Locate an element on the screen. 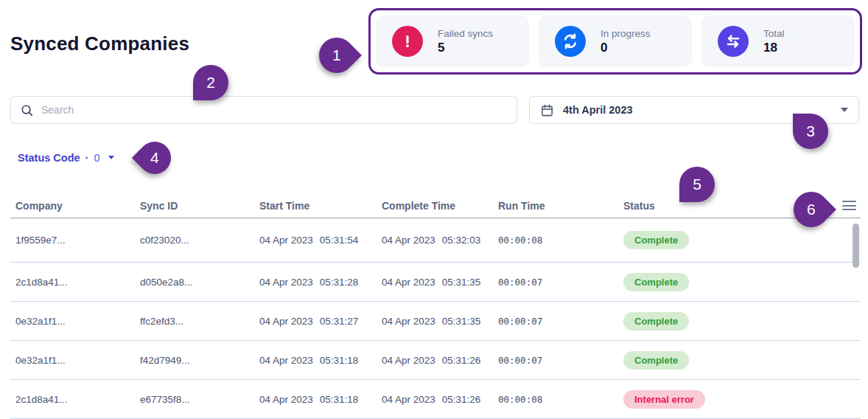 Image resolution: width=868 pixels, height=419 pixels. callout-1: 1 is located at coordinates (337, 55).